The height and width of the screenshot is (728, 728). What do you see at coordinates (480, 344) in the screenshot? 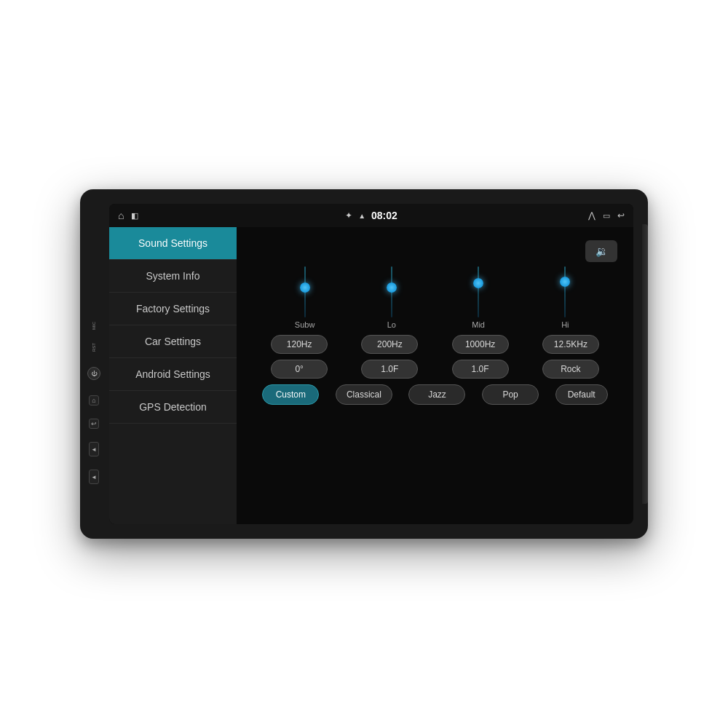
I see `mid-freq-btn: 1000Hz` at bounding box center [480, 344].